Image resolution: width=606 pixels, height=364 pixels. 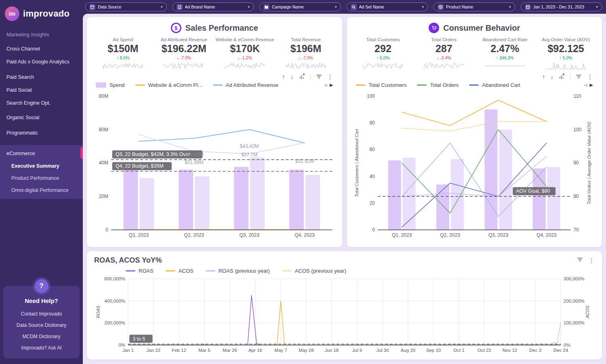 What do you see at coordinates (381, 85) in the screenshot?
I see `legend-item-total-customers: Total Customers` at bounding box center [381, 85].